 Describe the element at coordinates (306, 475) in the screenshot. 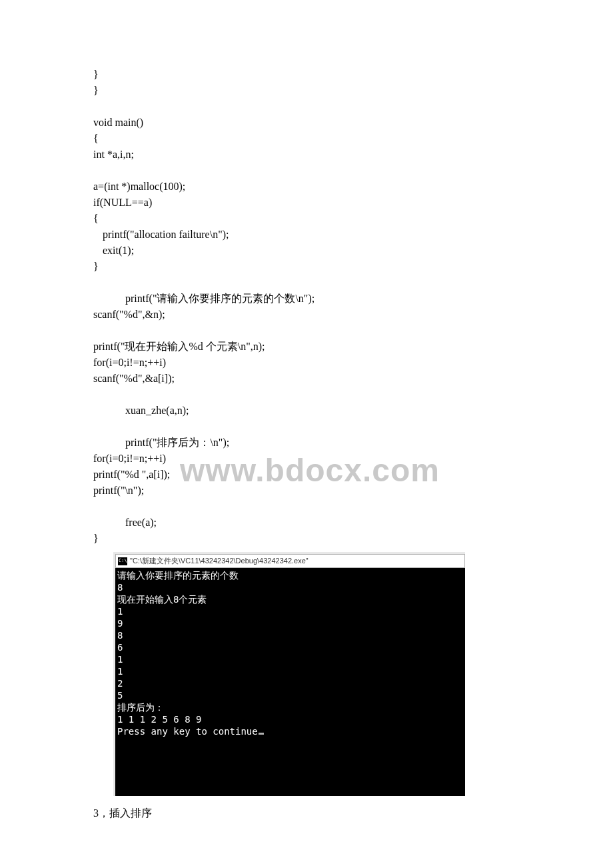

I see `code-line: printf("%d ",a[i]);` at that location.